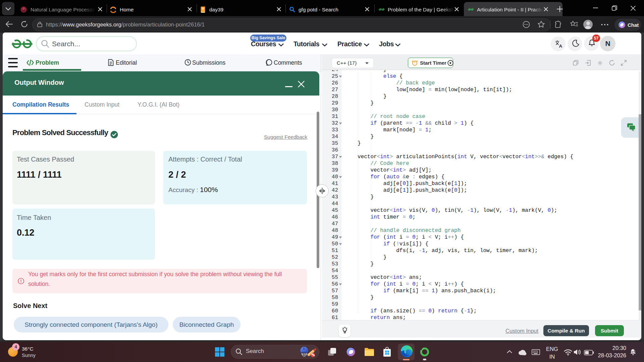  Describe the element at coordinates (561, 46) in the screenshot. I see `svg-text: A` at that location.